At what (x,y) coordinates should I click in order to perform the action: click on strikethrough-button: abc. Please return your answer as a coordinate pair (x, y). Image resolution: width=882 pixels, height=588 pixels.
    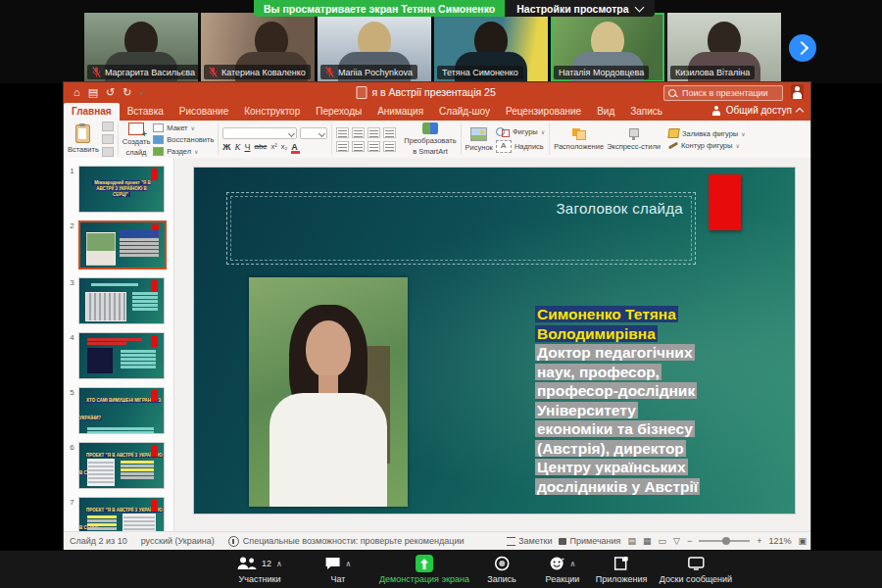
    Looking at the image, I should click on (261, 147).